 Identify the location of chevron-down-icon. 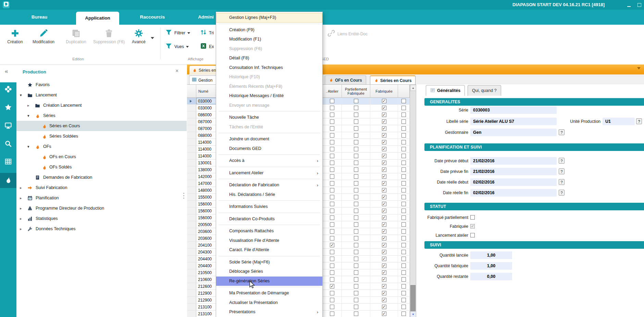
(639, 68).